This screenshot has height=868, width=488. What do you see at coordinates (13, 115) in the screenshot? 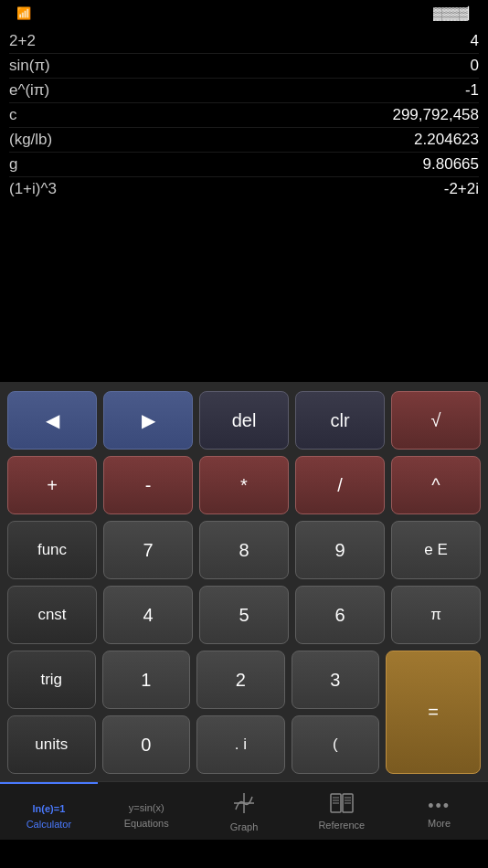
I see `calc-expr: c` at bounding box center [13, 115].